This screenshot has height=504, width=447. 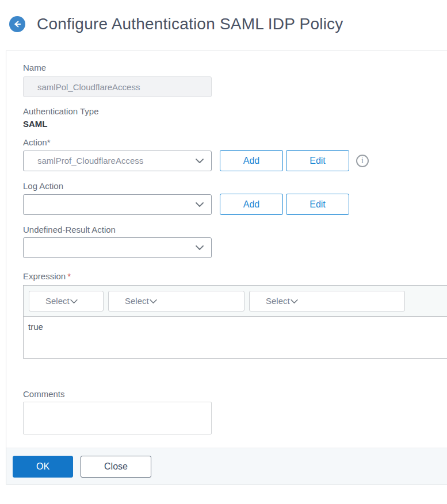 I want to click on log-action-label: Log Action, so click(x=235, y=186).